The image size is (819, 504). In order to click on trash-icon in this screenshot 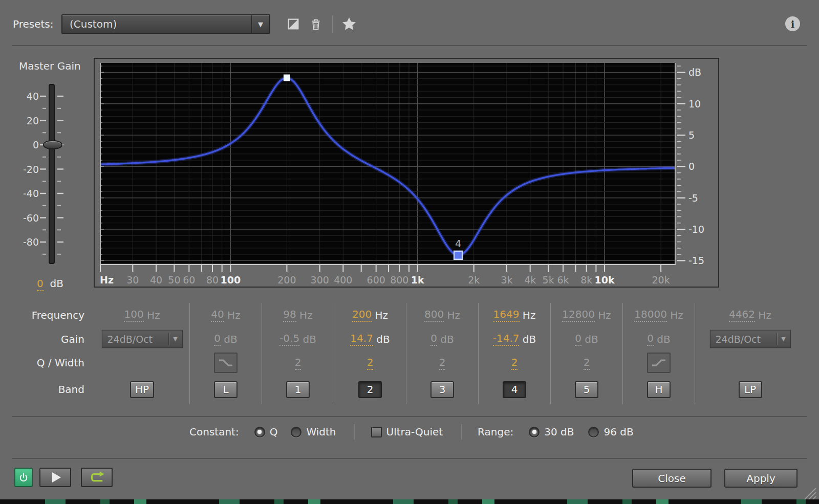, I will do `click(316, 24)`.